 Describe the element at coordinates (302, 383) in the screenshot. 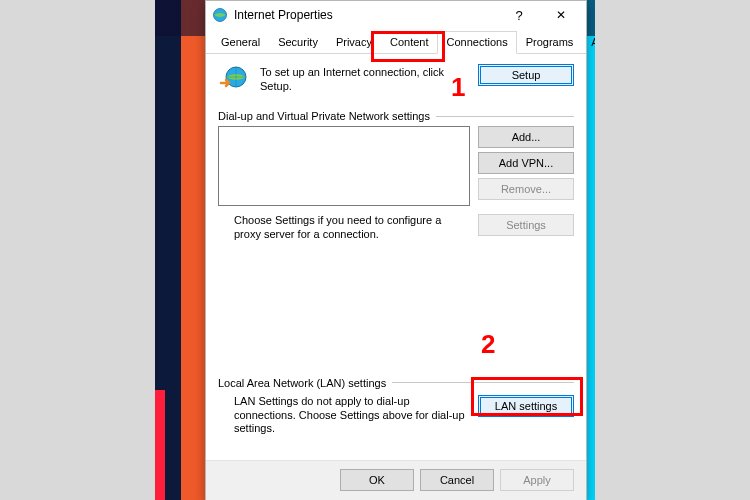

I see `lan-caption: Local Area Network (LAN) settings` at that location.